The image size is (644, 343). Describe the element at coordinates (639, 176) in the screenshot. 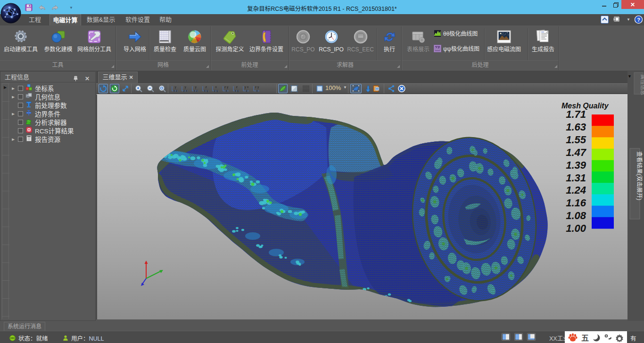

I see `svg-text: 查看结果(双击展开)` at that location.